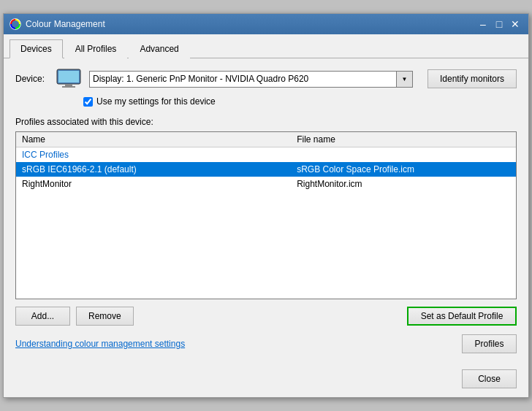 The width and height of the screenshot is (532, 411). What do you see at coordinates (300, 101) in the screenshot?
I see `use-settings-row: Use my settings for this device` at bounding box center [300, 101].